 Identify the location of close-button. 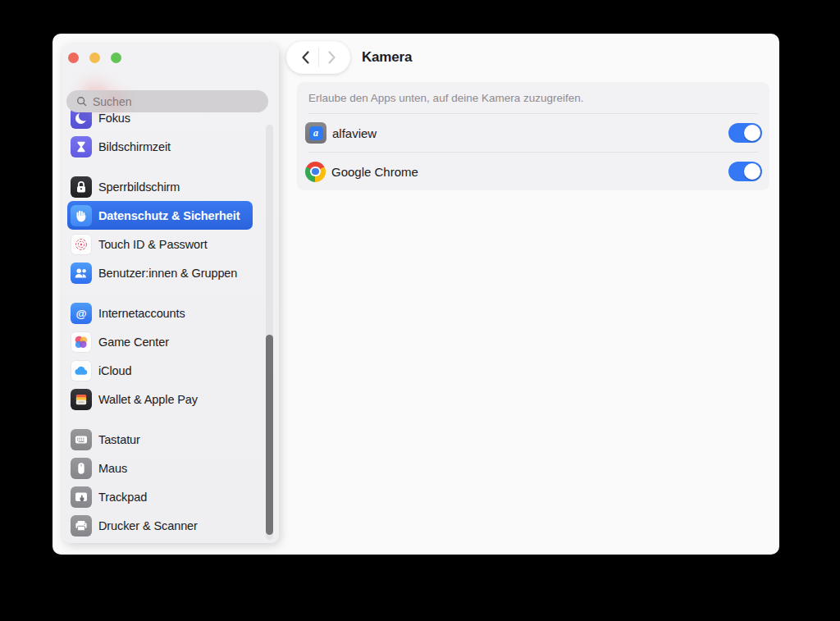
(74, 57).